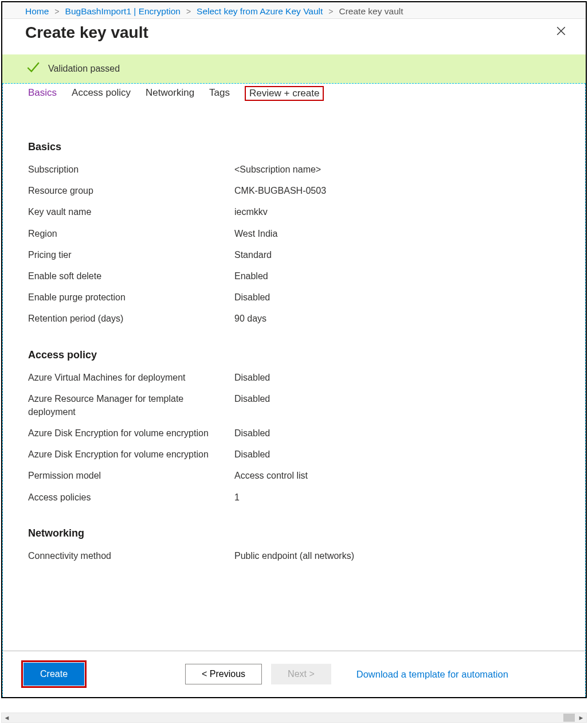  Describe the element at coordinates (295, 355) in the screenshot. I see `section-heading-access: Access policy` at that location.